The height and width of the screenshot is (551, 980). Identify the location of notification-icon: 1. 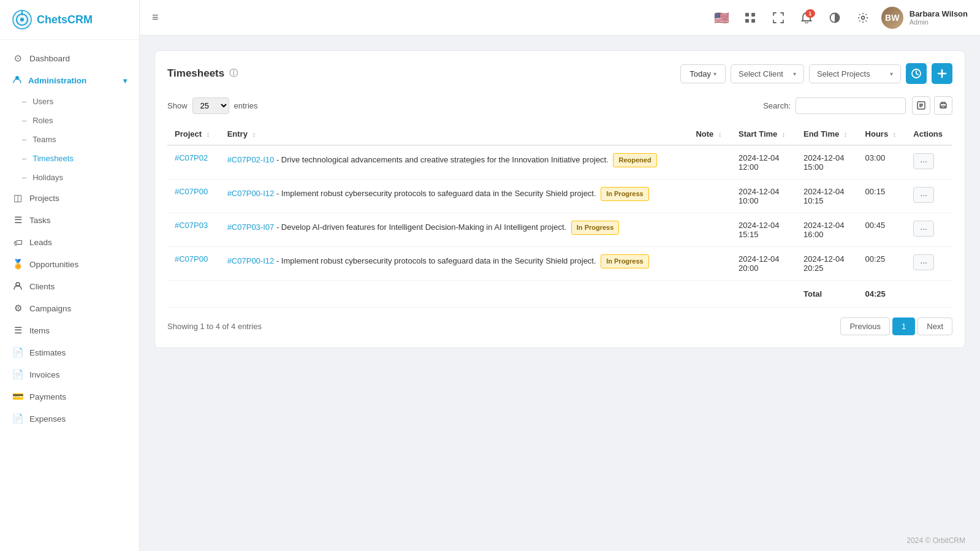
(807, 18).